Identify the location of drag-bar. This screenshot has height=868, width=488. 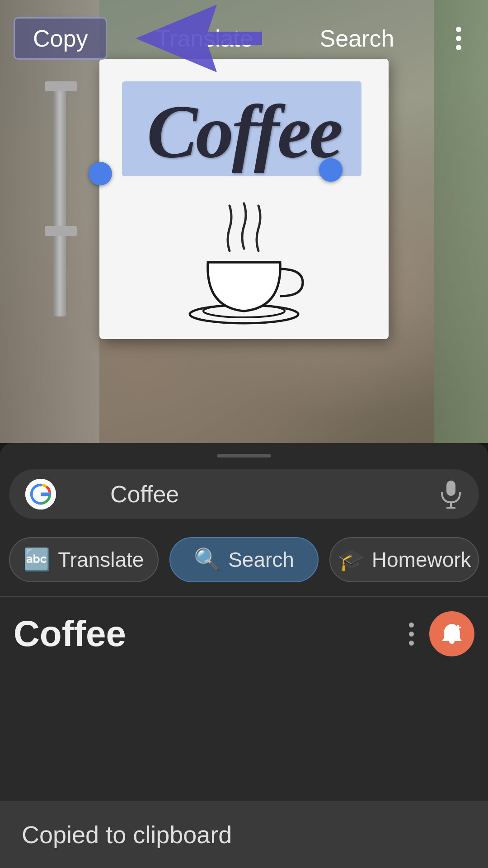
(244, 456).